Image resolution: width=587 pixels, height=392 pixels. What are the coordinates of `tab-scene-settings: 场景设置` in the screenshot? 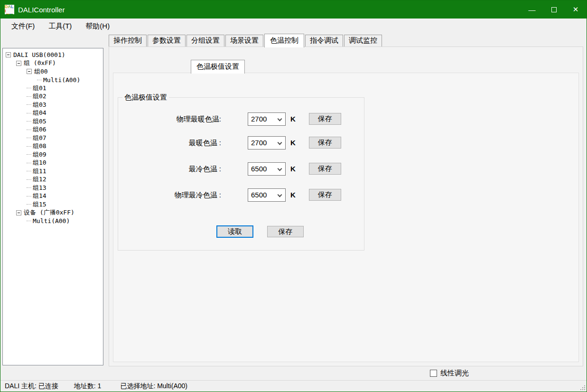 It's located at (244, 41).